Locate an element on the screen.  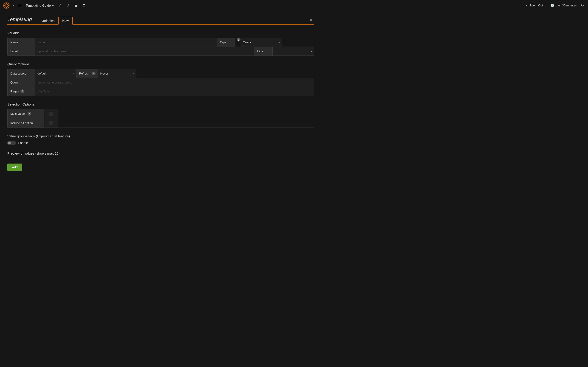
star-button: ☆ is located at coordinates (60, 5).